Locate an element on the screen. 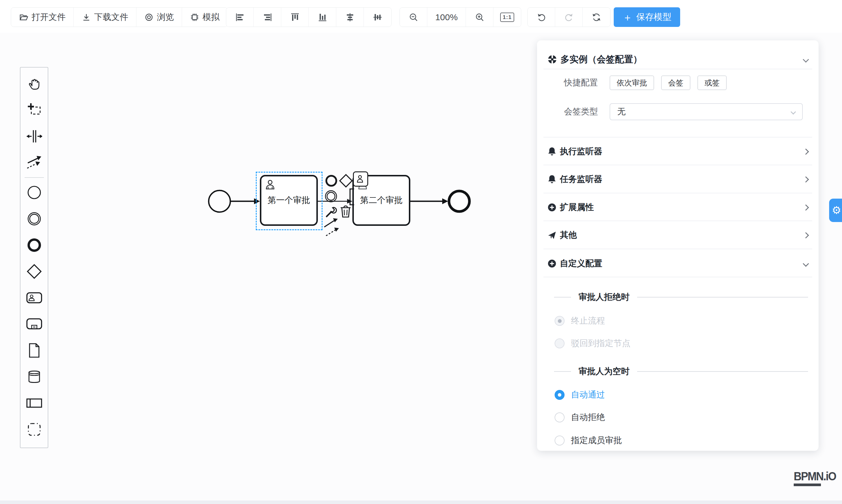 The image size is (842, 504). space-tool-icon is located at coordinates (34, 137).